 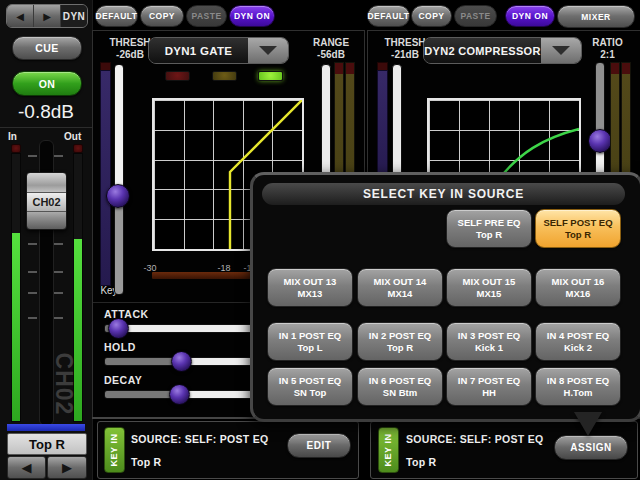 I want to click on popup-pointer, so click(x=588, y=424).